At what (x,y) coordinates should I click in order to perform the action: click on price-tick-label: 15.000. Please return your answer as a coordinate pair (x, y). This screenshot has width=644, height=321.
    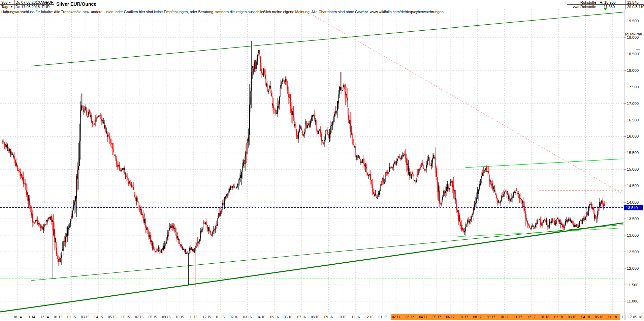
    Looking at the image, I should click on (633, 169).